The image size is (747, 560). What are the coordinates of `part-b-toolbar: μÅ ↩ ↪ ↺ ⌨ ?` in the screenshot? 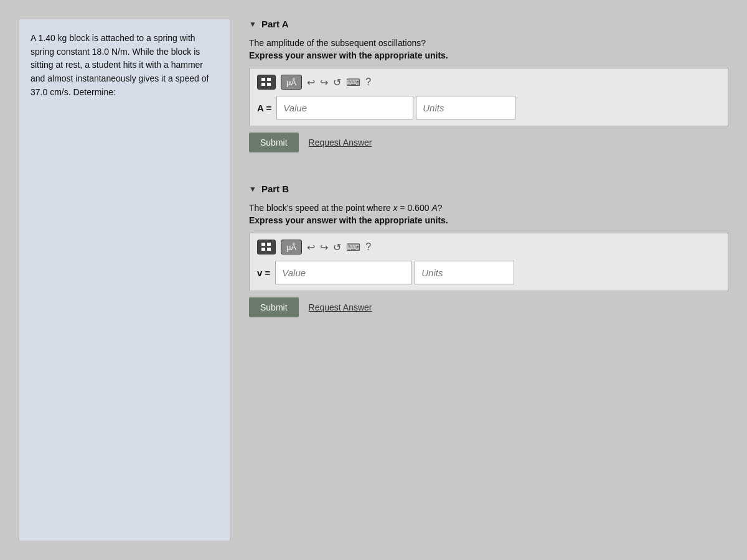 It's located at (489, 247).